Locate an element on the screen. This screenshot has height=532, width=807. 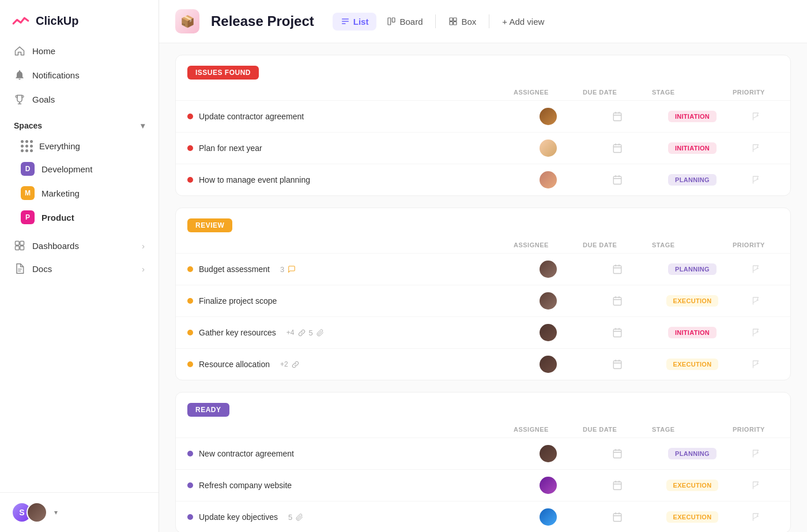
add-view-button: + Add view is located at coordinates (523, 22).